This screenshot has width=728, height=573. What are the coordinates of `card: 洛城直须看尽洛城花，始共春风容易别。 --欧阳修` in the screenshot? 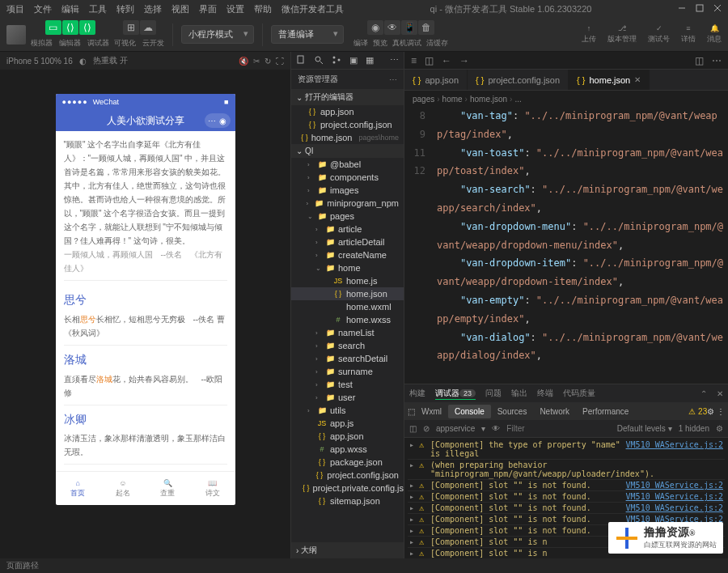 It's located at (146, 376).